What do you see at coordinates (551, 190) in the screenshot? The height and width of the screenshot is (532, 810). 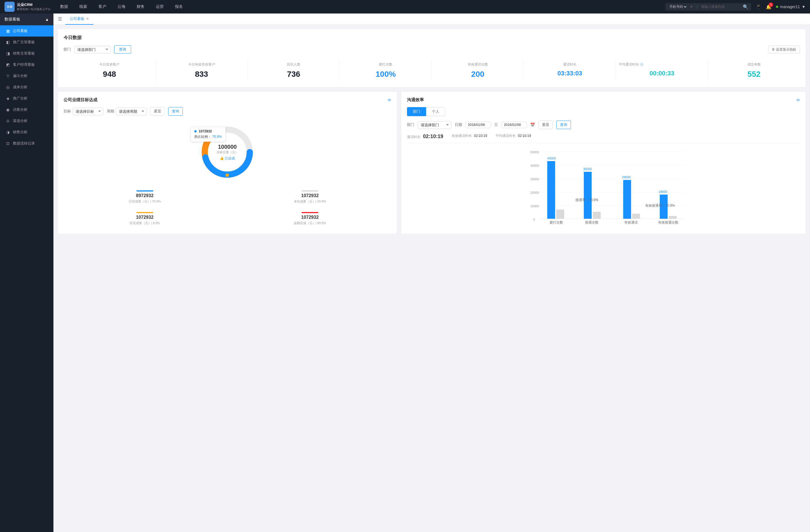 I see `bar-dial-count-blue` at bounding box center [551, 190].